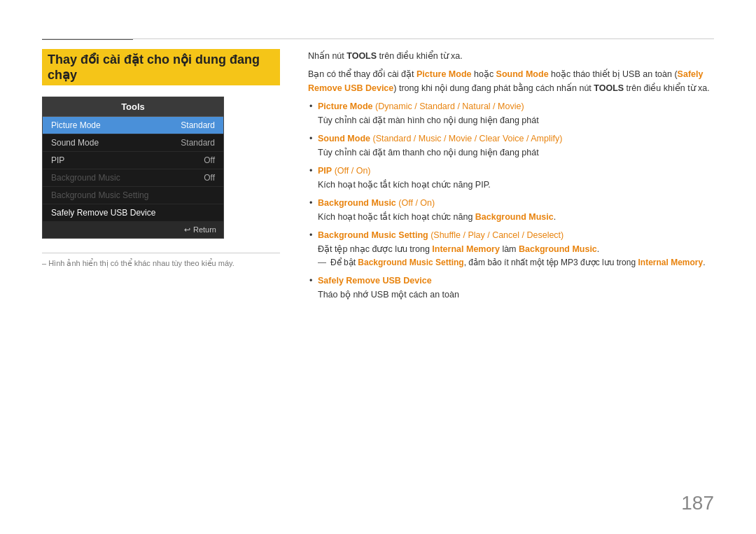  Describe the element at coordinates (444, 74) in the screenshot. I see `picture-mode-ref: Picture Mode` at that location.